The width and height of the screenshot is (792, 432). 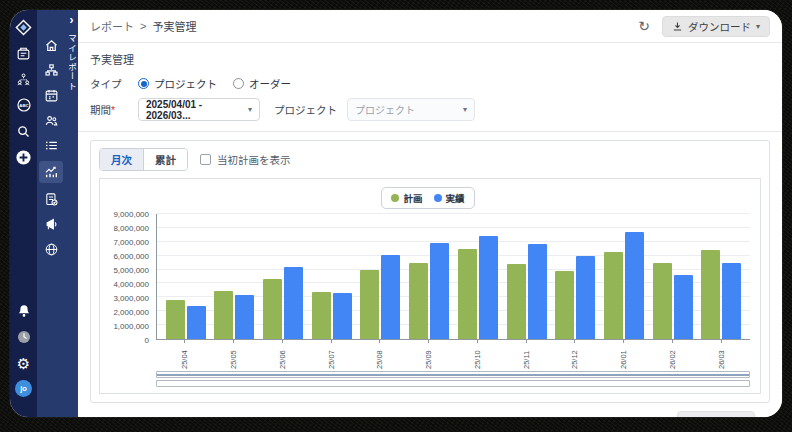 I want to click on y-tick-label: 1,000,000, so click(x=131, y=326).